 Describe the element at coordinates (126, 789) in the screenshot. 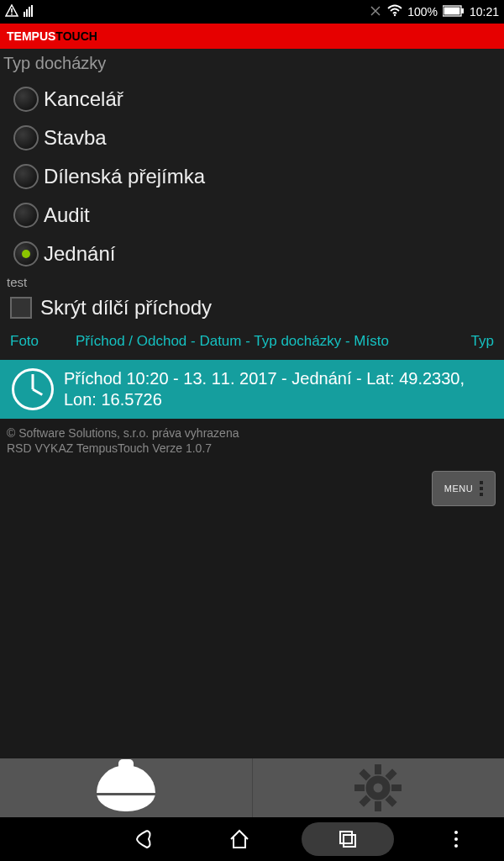

I see `helmet-icon` at that location.